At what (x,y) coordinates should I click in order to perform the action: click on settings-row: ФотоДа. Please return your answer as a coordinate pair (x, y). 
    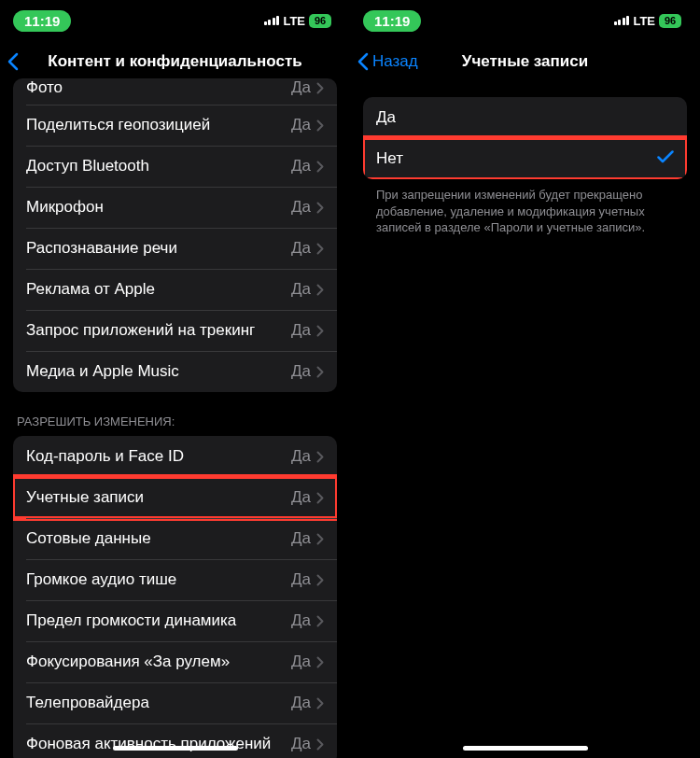
    Looking at the image, I should click on (175, 91).